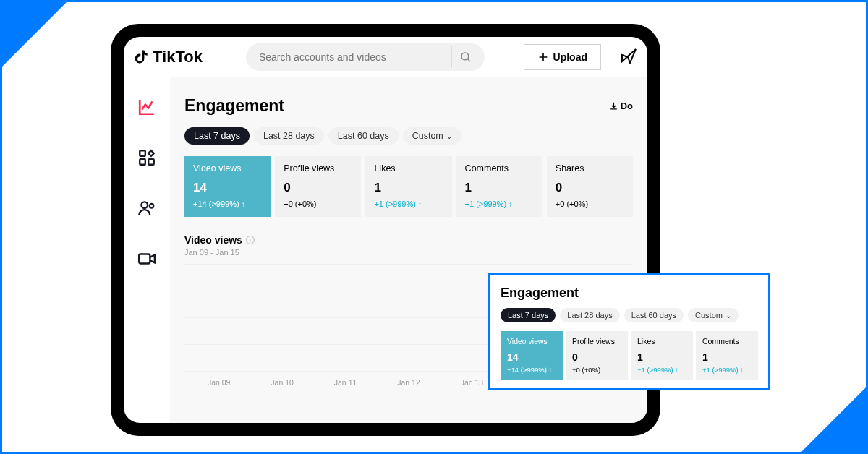  What do you see at coordinates (409, 187) in the screenshot?
I see `engagement-metrics: Video views14+14 (>999%) ↑Profile views0…` at bounding box center [409, 187].